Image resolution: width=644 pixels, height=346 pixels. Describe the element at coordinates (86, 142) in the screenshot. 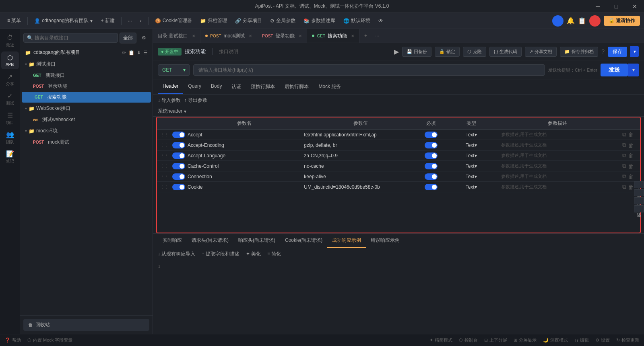

I see `sidebar-item-mock-test: POST mock测试` at that location.